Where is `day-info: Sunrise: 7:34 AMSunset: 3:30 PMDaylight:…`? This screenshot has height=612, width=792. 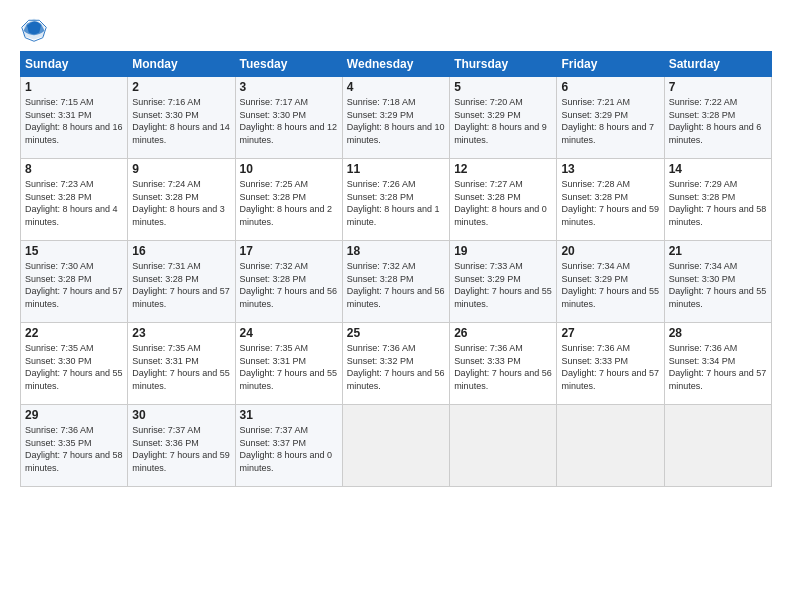 day-info: Sunrise: 7:34 AMSunset: 3:30 PMDaylight:… is located at coordinates (718, 285).